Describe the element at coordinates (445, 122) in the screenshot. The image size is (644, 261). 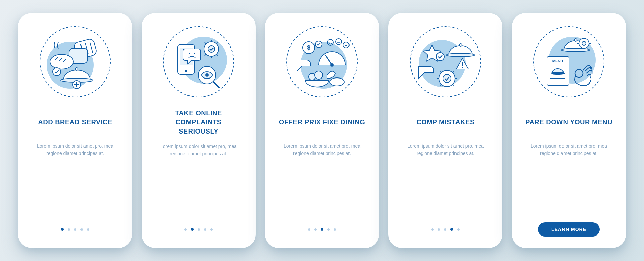
I see `screen-title: COMP MISTAKES` at that location.